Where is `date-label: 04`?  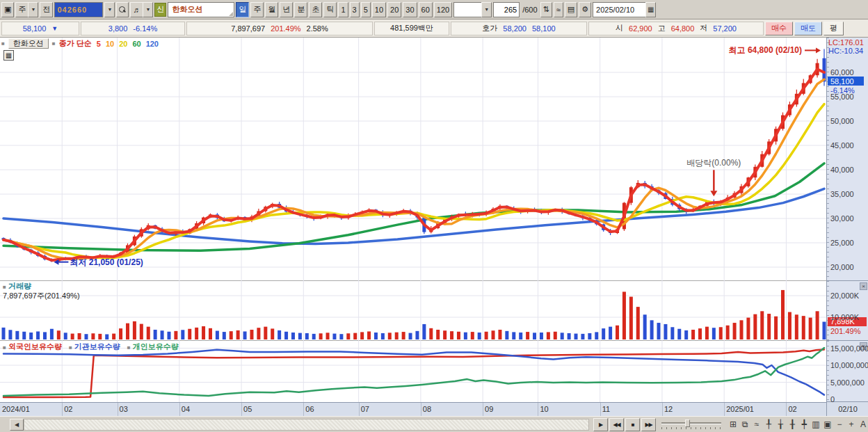
date-label: 04 is located at coordinates (186, 409).